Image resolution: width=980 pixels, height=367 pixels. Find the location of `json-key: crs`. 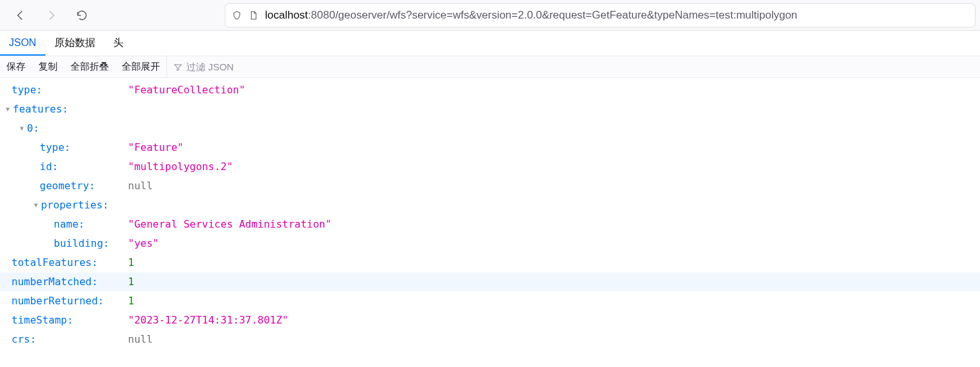

json-key: crs is located at coordinates (20, 339).